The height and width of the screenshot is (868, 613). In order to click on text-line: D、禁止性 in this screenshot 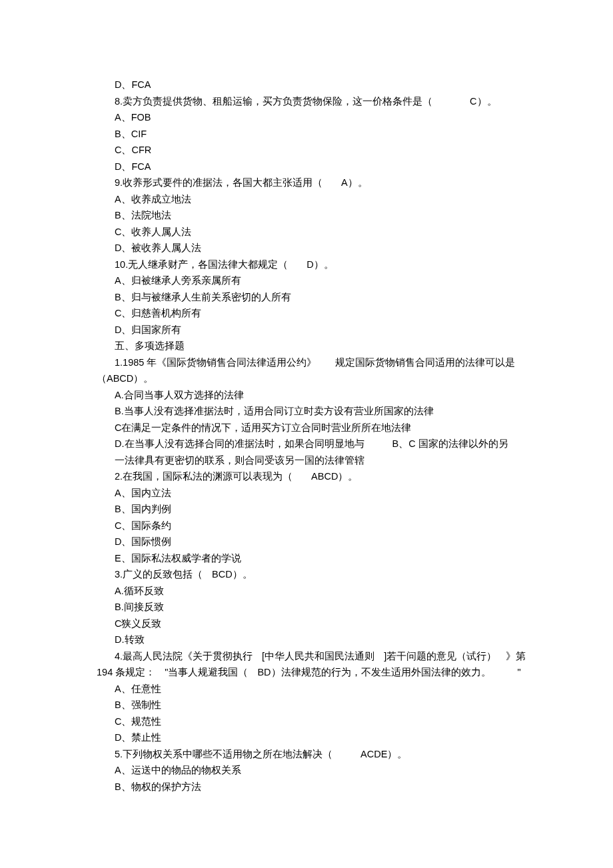, I will do `click(306, 738)`.